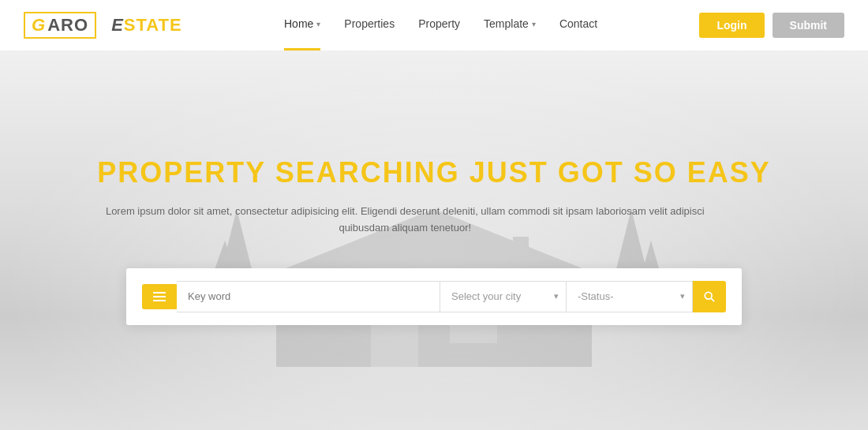  Describe the element at coordinates (405, 220) in the screenshot. I see `hero-subtitle: Lorem ipsum dolor sit amet, consectetur …` at that location.